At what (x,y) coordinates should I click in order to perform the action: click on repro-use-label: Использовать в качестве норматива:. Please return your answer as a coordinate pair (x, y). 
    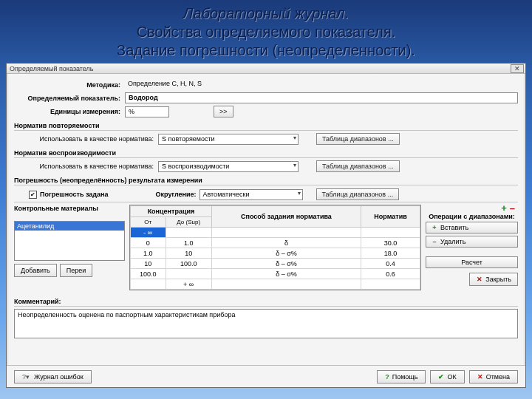
    Looking at the image, I should click on (86, 166).